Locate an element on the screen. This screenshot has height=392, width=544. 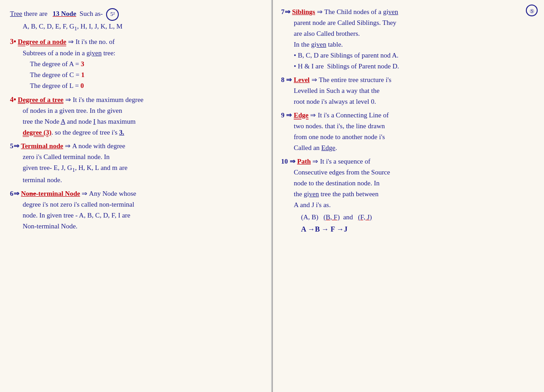
sec6-line4: Non-terminal Node. is located at coordinates (136, 226).